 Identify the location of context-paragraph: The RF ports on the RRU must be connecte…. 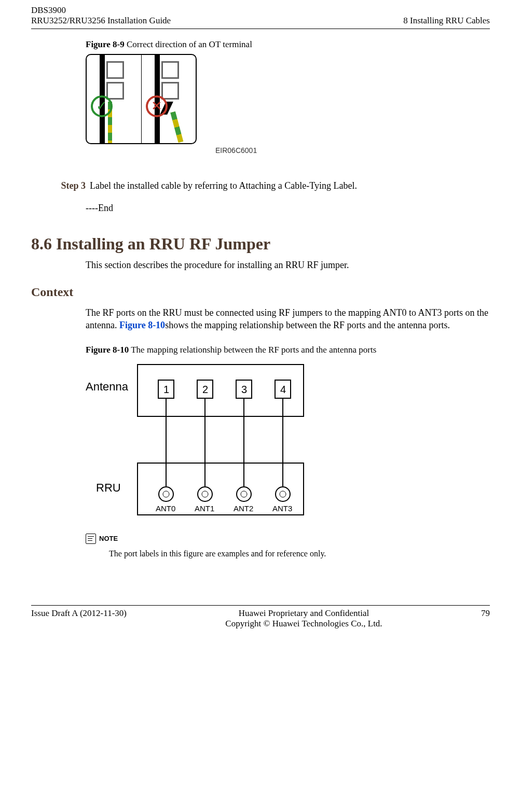
(287, 319).